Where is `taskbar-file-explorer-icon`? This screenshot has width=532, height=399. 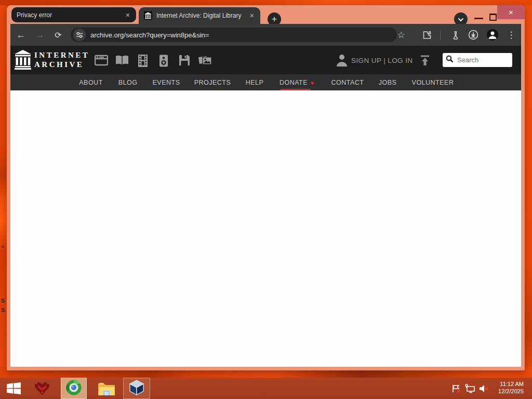
taskbar-file-explorer-icon is located at coordinates (107, 389).